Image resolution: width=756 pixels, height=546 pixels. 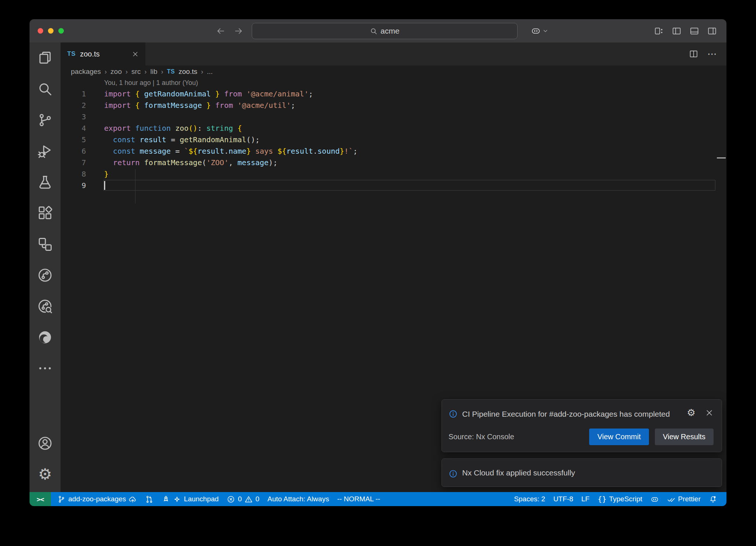 What do you see at coordinates (394, 117) in the screenshot?
I see `code-line: 3` at bounding box center [394, 117].